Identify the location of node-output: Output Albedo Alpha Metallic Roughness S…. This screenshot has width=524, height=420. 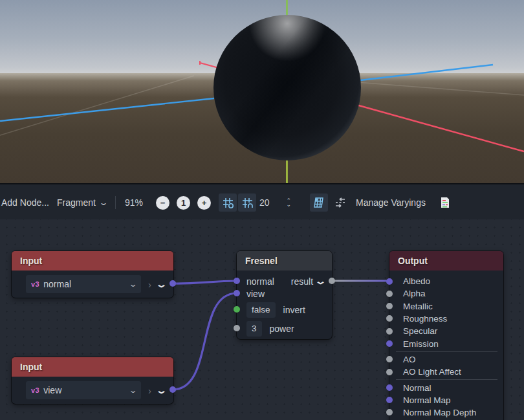
(446, 335).